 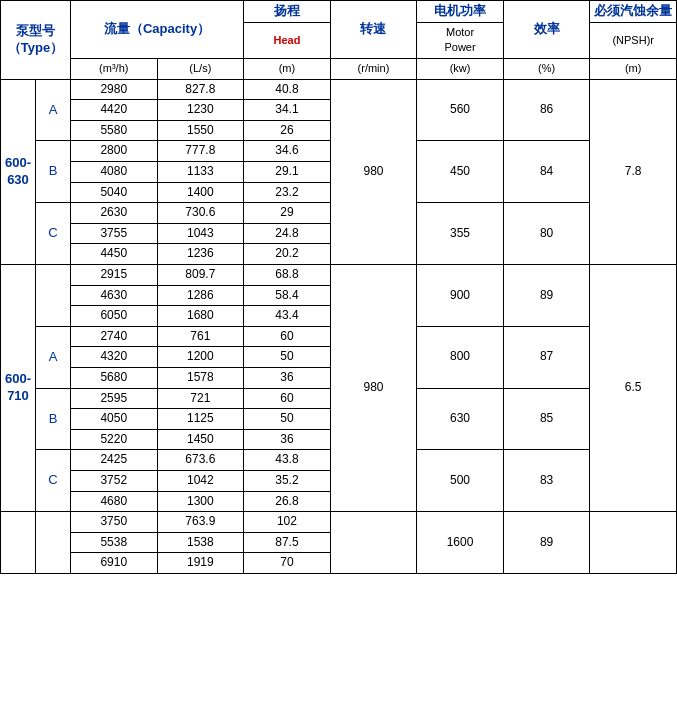 What do you see at coordinates (114, 192) in the screenshot?
I see `flow1-cell: 5040` at bounding box center [114, 192].